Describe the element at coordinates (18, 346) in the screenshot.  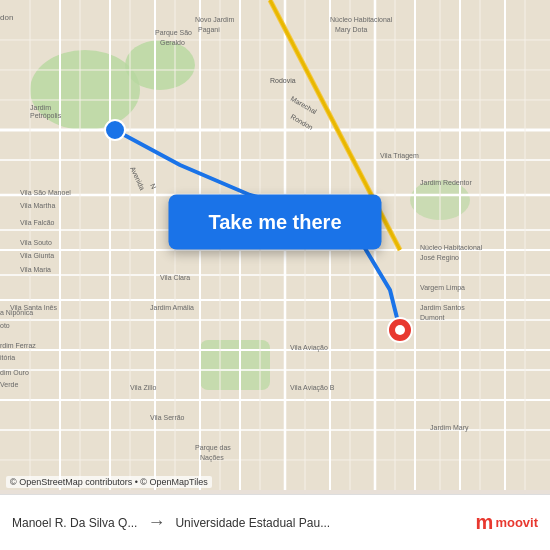
I see `svg-text: rdim Ferraz` at that location.